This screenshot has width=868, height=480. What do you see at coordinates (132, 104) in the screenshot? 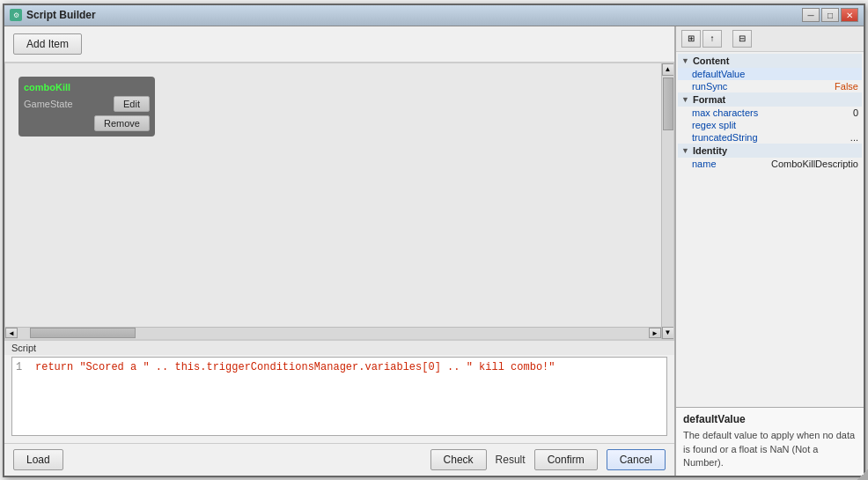
I see `edit-button: Edit` at bounding box center [132, 104].